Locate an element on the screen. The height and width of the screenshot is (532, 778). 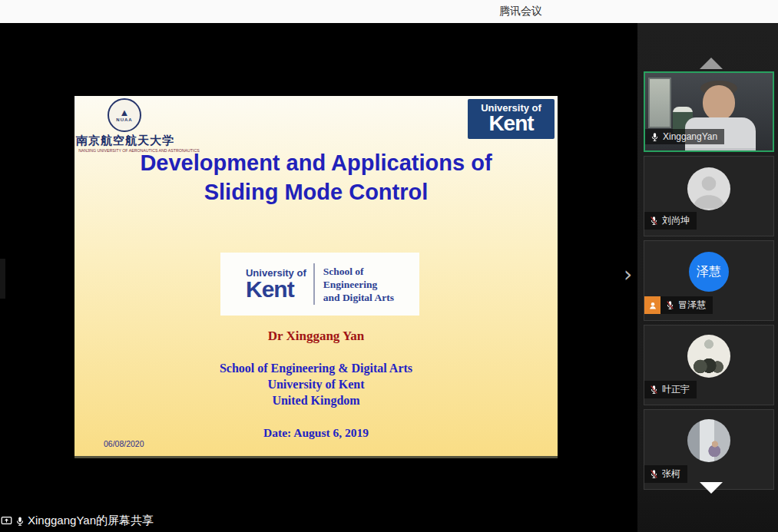
participant-name: 叶正宇 is located at coordinates (676, 390).